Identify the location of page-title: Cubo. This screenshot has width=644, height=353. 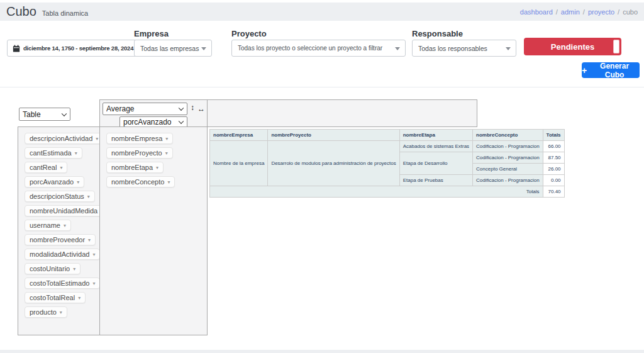
(21, 11).